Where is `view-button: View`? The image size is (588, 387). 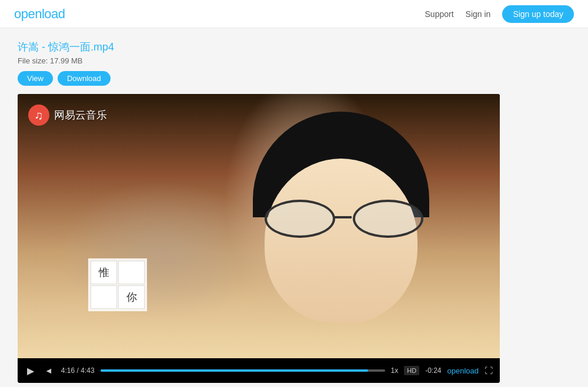
view-button: View is located at coordinates (35, 79).